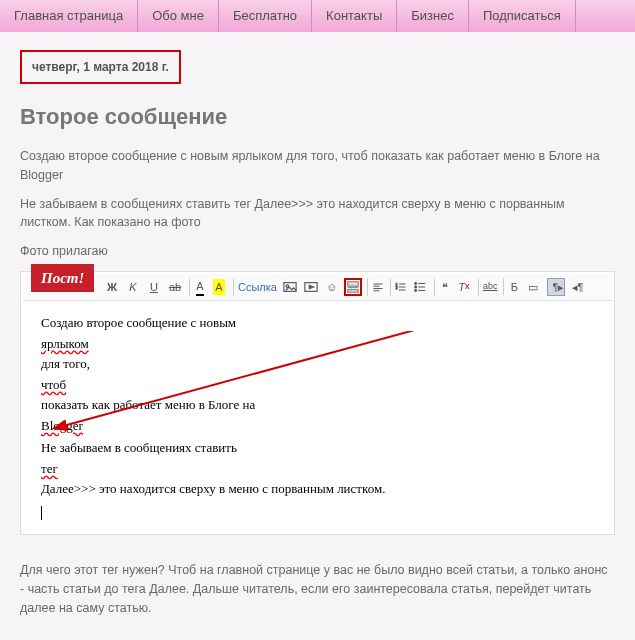 The height and width of the screenshot is (640, 635). What do you see at coordinates (198, 287) in the screenshot?
I see `text-color-button: A` at bounding box center [198, 287].